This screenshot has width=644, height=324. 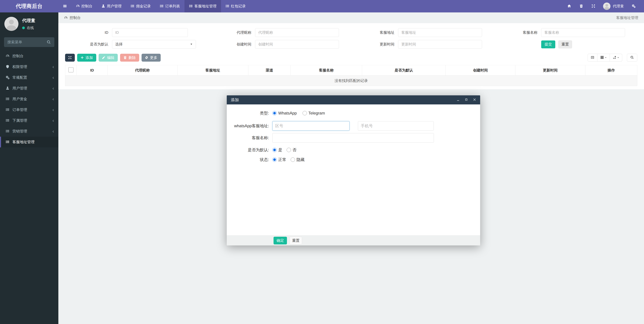 What do you see at coordinates (280, 241) in the screenshot?
I see `confirm-button: 确定` at bounding box center [280, 241].